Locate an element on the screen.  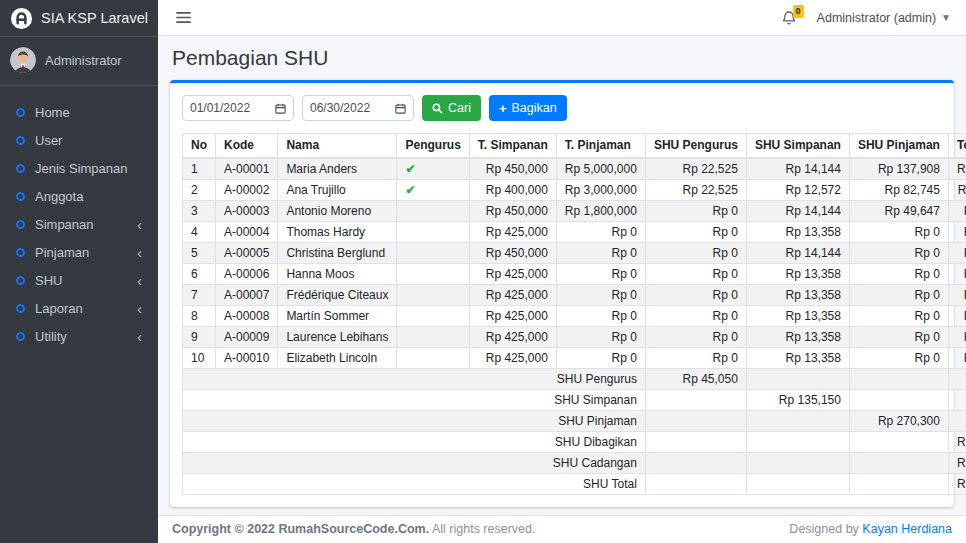
t-pinjaman-cell: Rp 1,800,000 is located at coordinates (600, 212).